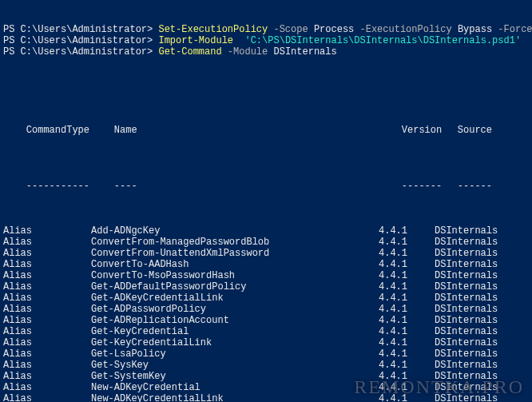  Describe the element at coordinates (235, 398) in the screenshot. I see `cell-name: New-ADKeyCredentialLink` at that location.